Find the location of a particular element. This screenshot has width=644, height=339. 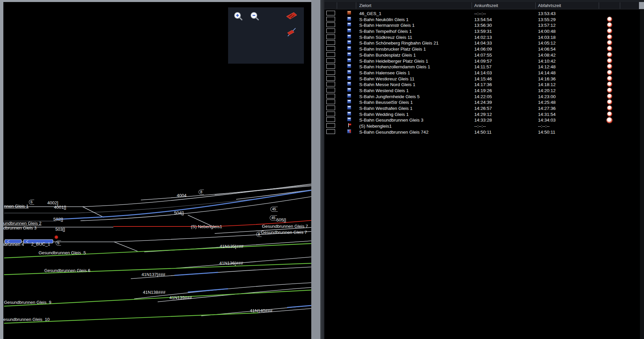

platform-label: (S) Nebengleis1 is located at coordinates (207, 226).